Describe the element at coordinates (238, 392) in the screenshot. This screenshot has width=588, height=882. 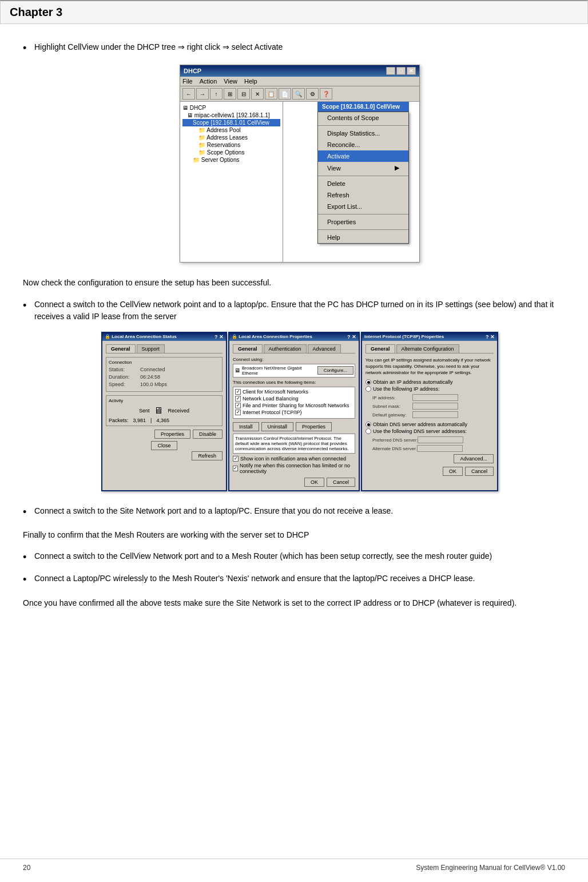
I see `cb1: ✓` at that location.